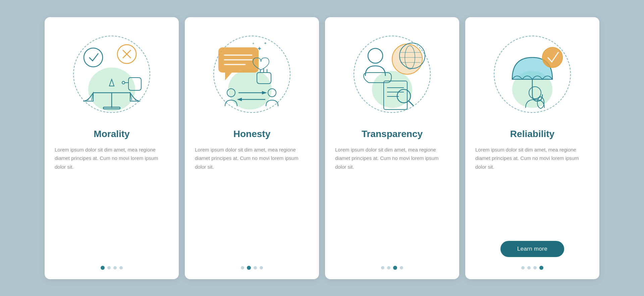  I want to click on reliability-dots, so click(532, 268).